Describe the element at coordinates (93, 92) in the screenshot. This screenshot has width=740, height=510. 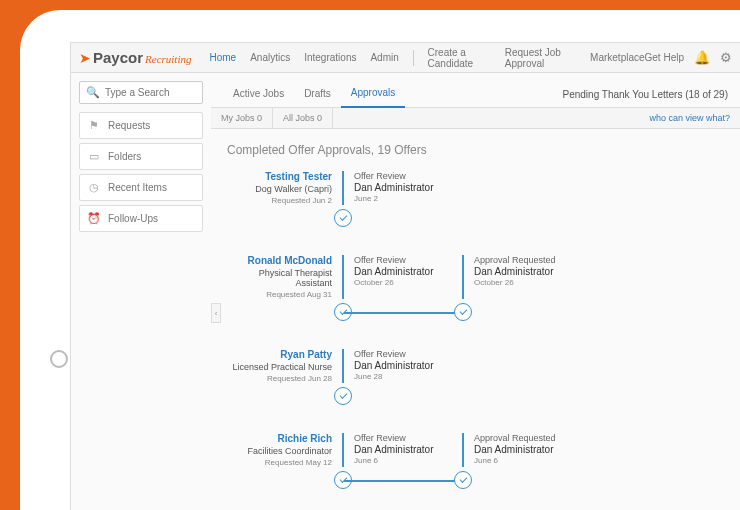
I see `search-icon: 🔍` at that location.